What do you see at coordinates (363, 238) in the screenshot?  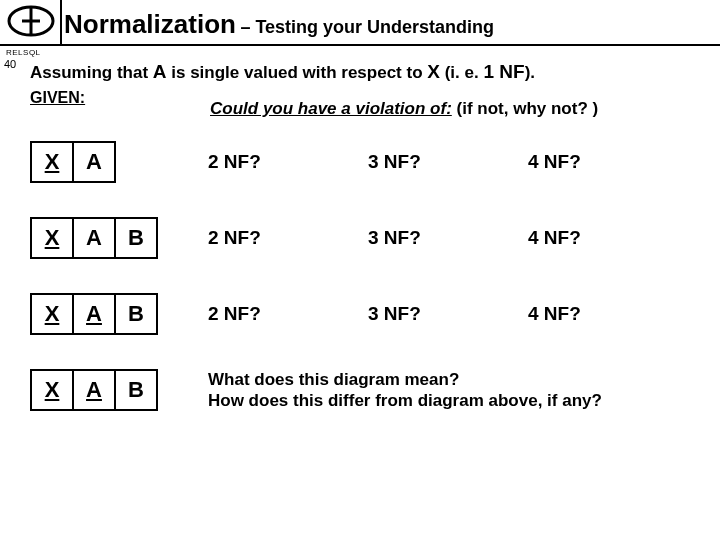 I see `schema-row-2: X A B 2 NF? 3 NF? 4 NF?` at bounding box center [363, 238].